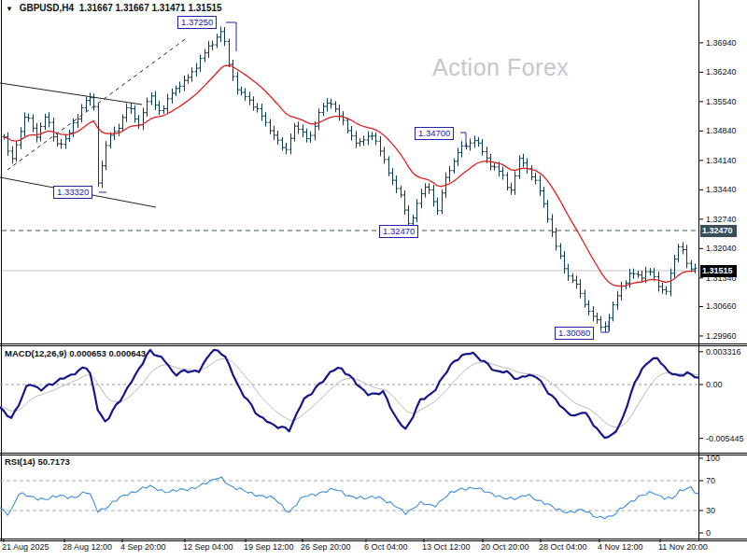 The image size is (747, 560). Describe the element at coordinates (35, 353) in the screenshot. I see `macd-name: MACD(12,26,9)` at that location.